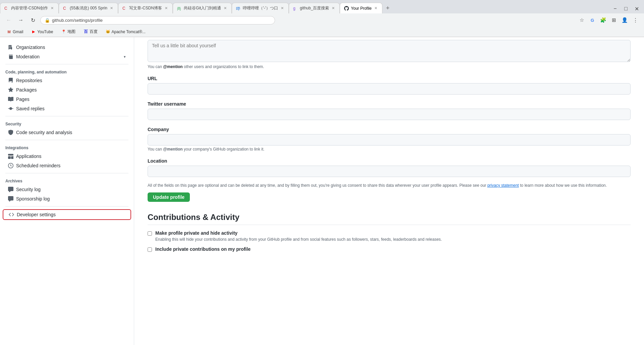 This screenshot has height=345, width=644. Describe the element at coordinates (71, 199) in the screenshot. I see `sponsorship-log-label: Sponsorship log` at that location.